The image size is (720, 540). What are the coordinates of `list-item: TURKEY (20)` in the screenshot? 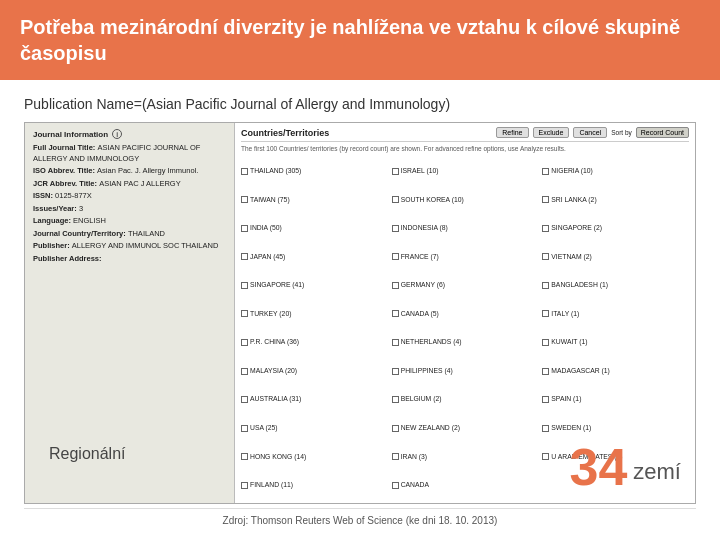 It's located at (314, 314).